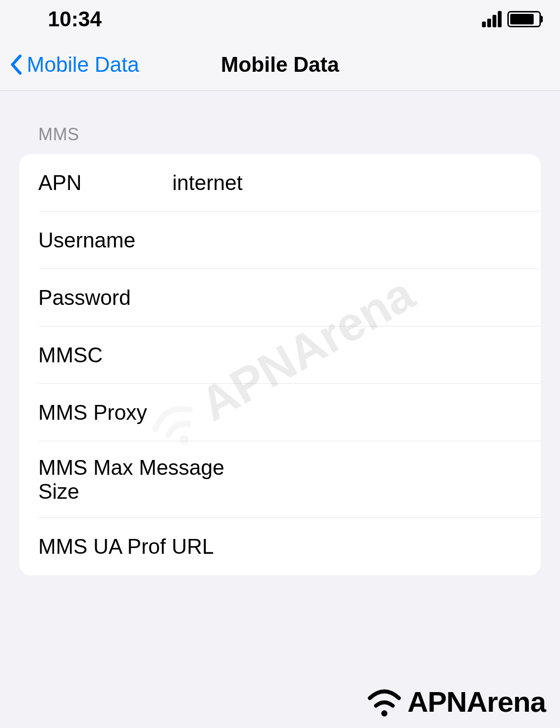 This screenshot has height=728, width=560. Describe the element at coordinates (60, 19) in the screenshot. I see `status-time: 10:34` at that location.